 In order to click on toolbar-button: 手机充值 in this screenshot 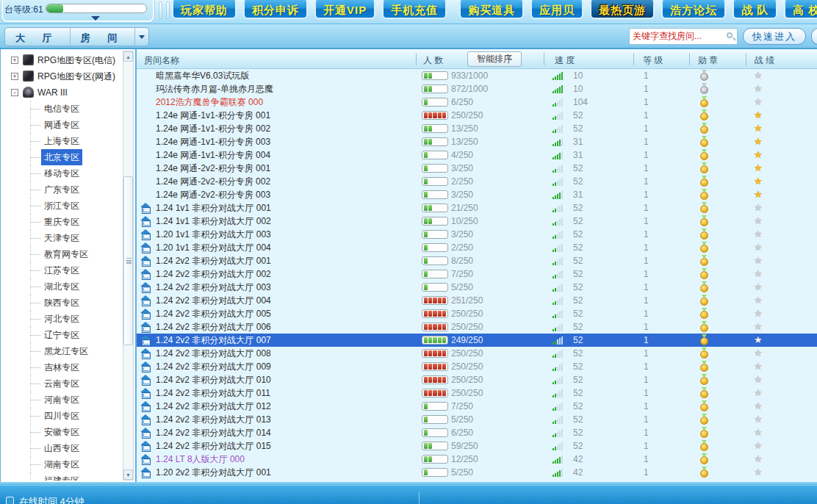, I will do `click(414, 10)`.